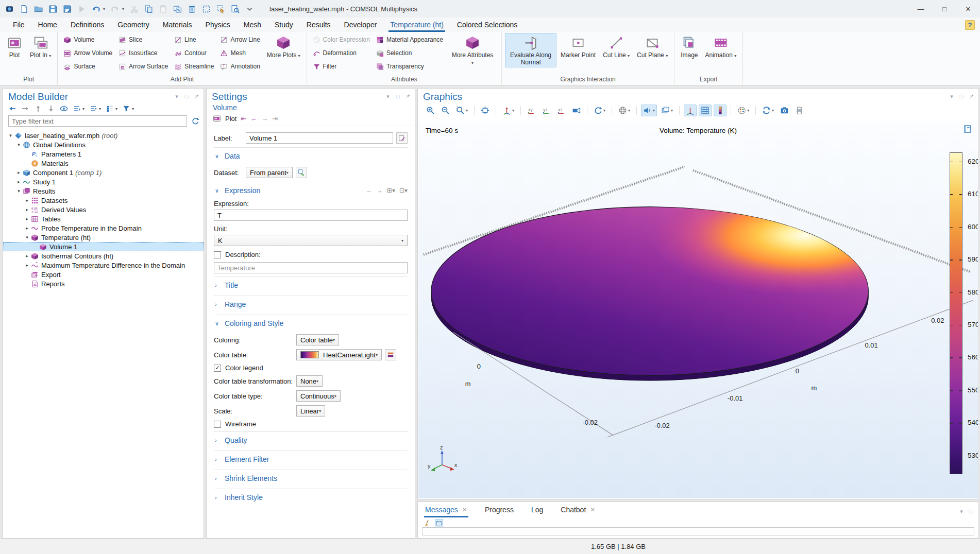 This screenshot has height=554, width=980. What do you see at coordinates (25, 109) in the screenshot?
I see `go-forward-icon` at bounding box center [25, 109].